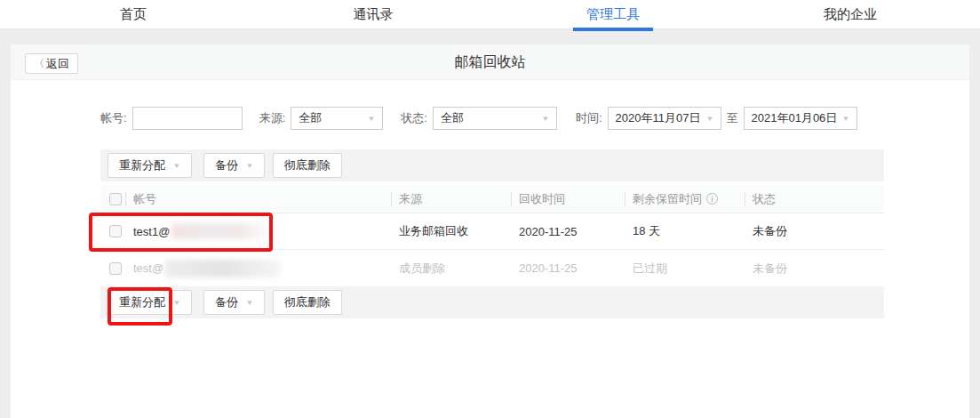  What do you see at coordinates (148, 269) in the screenshot?
I see `account-text: test@` at bounding box center [148, 269].